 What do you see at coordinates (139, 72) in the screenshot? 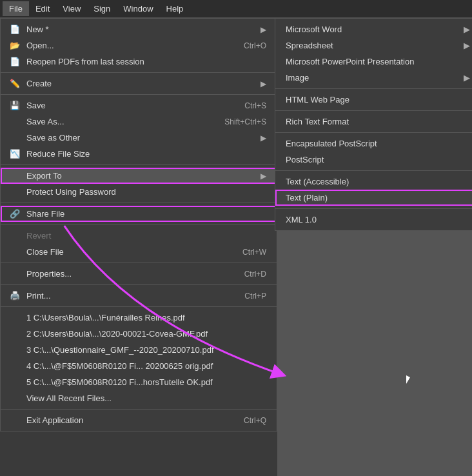
I see `sep1` at bounding box center [139, 72].